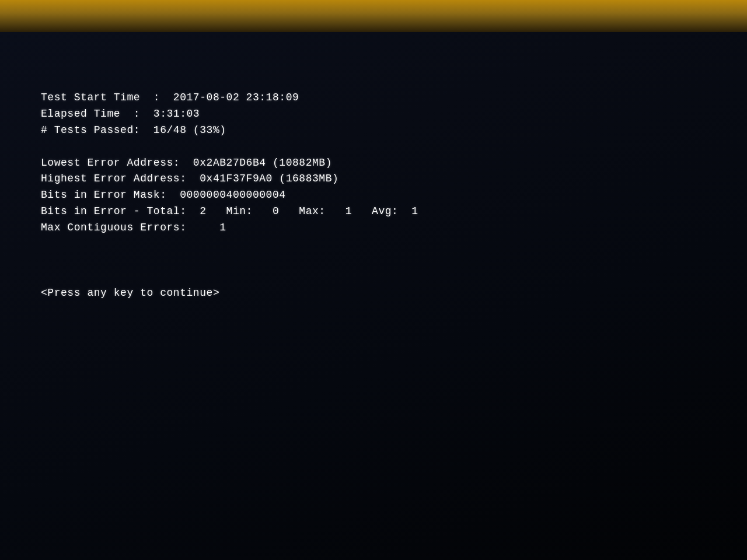  I want to click on max-contiguous-errors-line: Max Contiguous Errors: 1, so click(374, 228).